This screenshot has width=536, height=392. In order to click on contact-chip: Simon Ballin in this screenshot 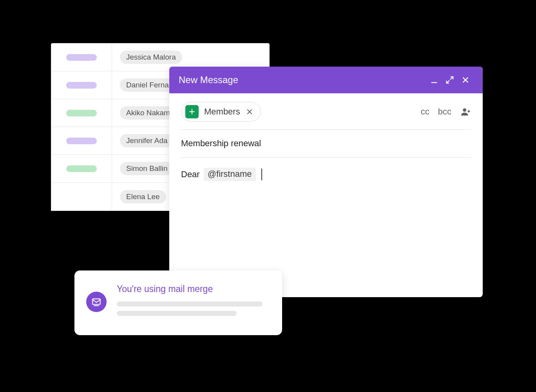, I will do `click(147, 169)`.